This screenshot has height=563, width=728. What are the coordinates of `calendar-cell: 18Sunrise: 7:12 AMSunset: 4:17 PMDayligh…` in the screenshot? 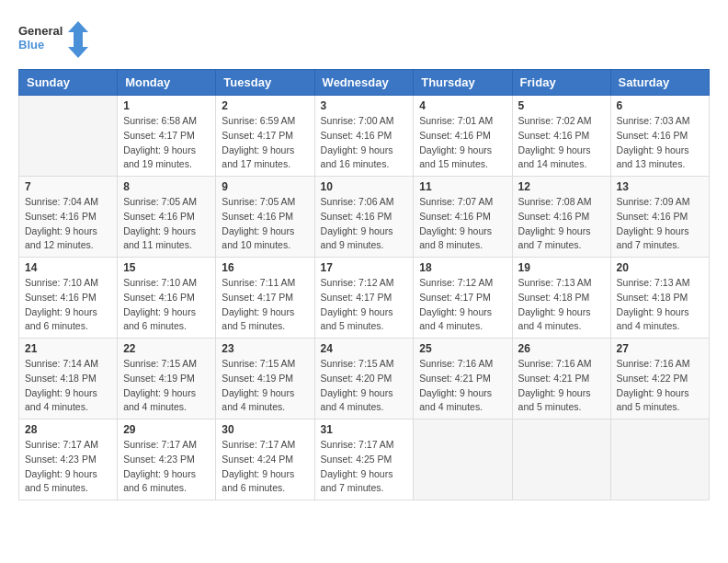 It's located at (463, 298).